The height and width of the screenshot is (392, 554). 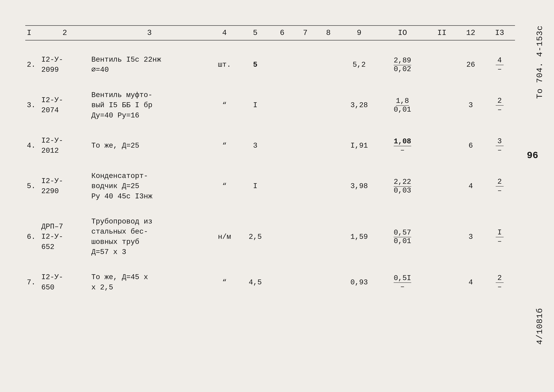 I want to click on row-col9: 5,2, so click(x=359, y=65).